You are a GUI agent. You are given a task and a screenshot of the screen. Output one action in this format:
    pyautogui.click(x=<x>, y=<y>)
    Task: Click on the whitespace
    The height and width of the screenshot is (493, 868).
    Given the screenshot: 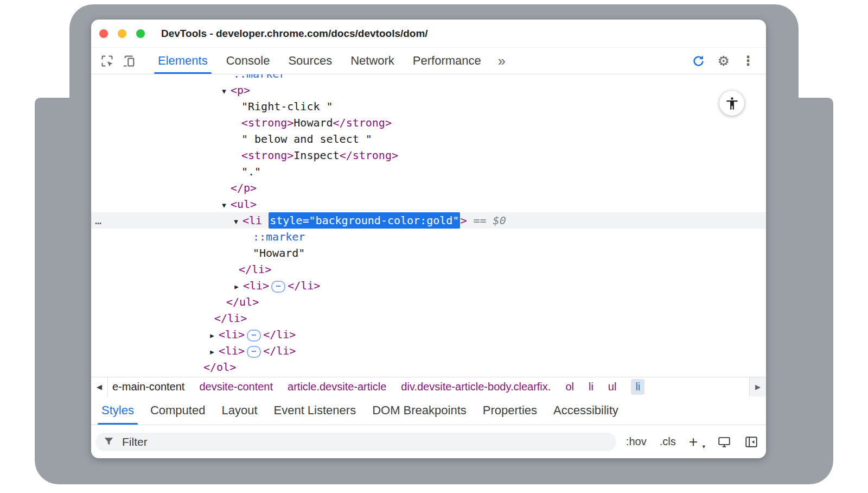 What is the action you would take?
    pyautogui.click(x=470, y=220)
    